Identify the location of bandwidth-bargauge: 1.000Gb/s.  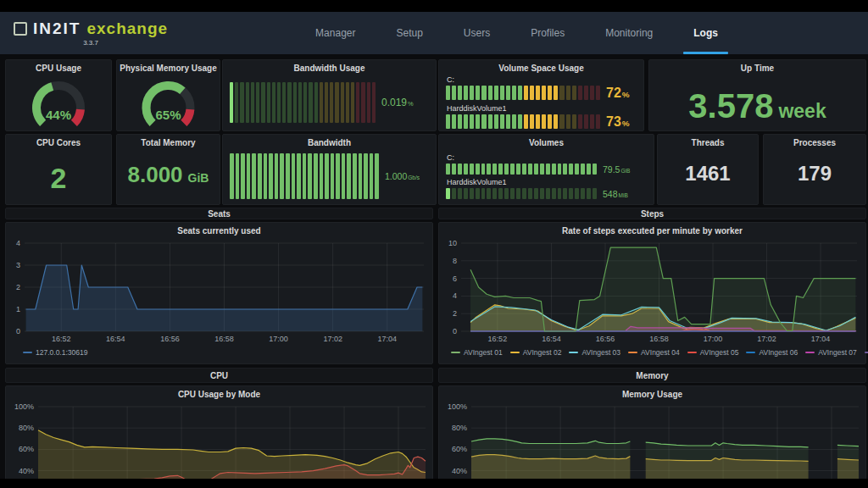
(329, 176).